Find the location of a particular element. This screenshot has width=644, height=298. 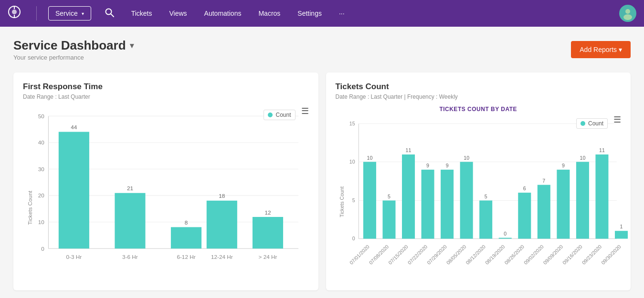

title-chevron-icon: ▾ is located at coordinates (132, 46).